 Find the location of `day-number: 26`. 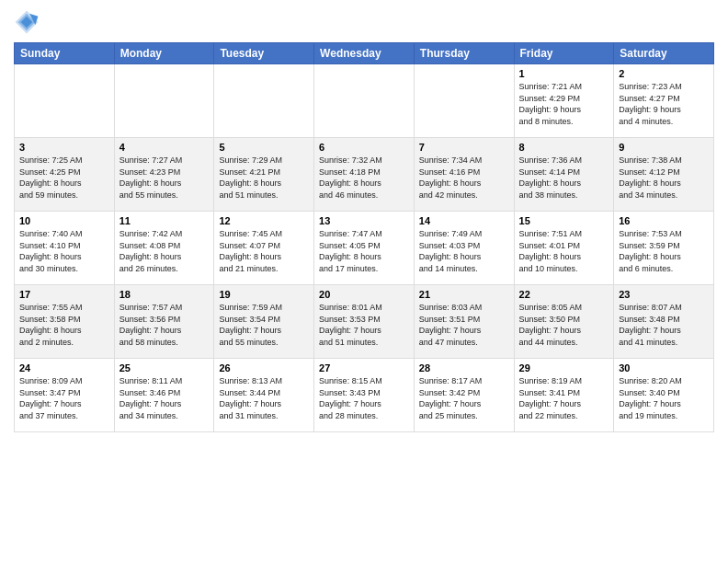

day-number: 26 is located at coordinates (264, 368).